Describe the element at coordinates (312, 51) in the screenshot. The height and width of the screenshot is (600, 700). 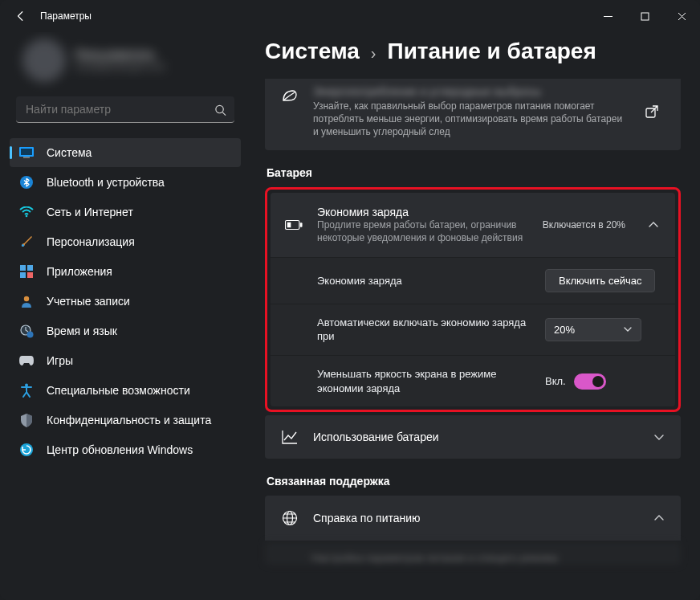
I see `breadcrumb-parent: Система` at that location.